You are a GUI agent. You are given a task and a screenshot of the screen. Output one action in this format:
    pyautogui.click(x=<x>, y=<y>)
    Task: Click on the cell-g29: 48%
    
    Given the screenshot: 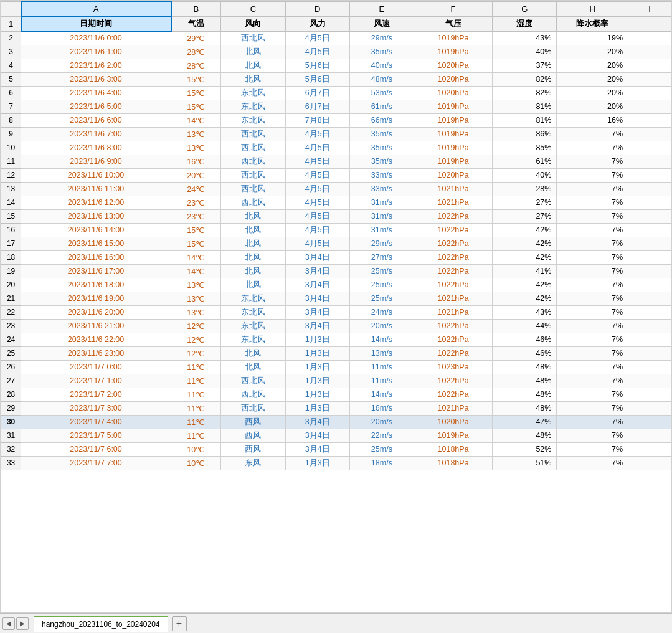 What is the action you would take?
    pyautogui.click(x=524, y=408)
    